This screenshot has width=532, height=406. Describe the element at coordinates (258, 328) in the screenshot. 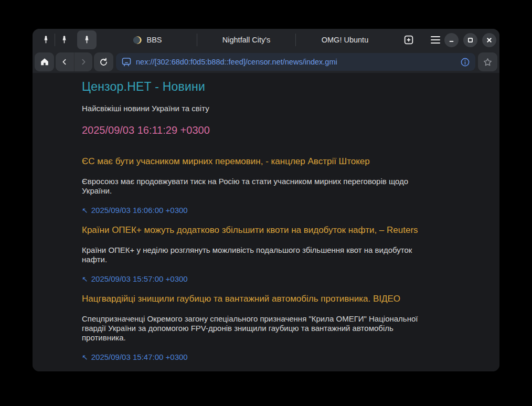

I see `article-summary: Спецпризначенці Окремого загону спеціаль…` at that location.